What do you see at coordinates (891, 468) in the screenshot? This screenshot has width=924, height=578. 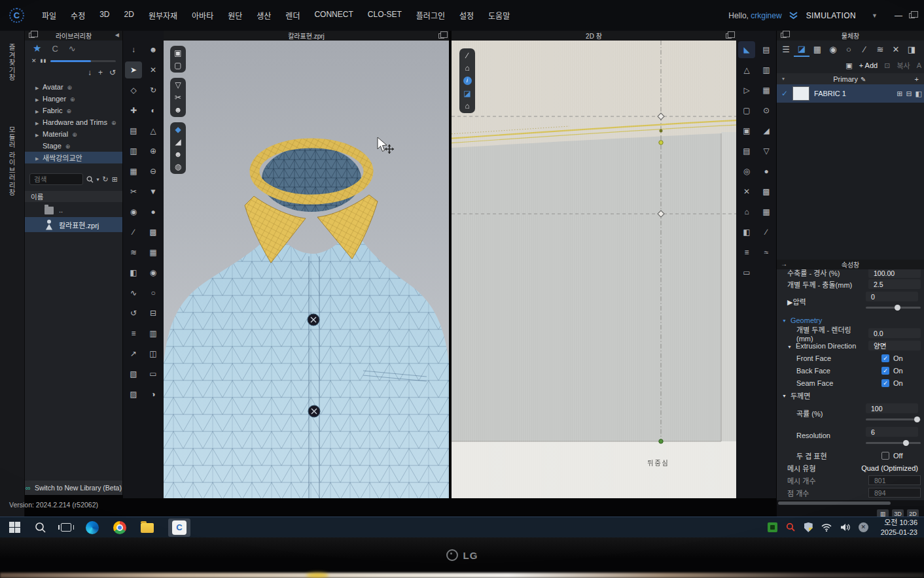 I see `mesh-type-select: Quad (Optimized)` at bounding box center [891, 468].